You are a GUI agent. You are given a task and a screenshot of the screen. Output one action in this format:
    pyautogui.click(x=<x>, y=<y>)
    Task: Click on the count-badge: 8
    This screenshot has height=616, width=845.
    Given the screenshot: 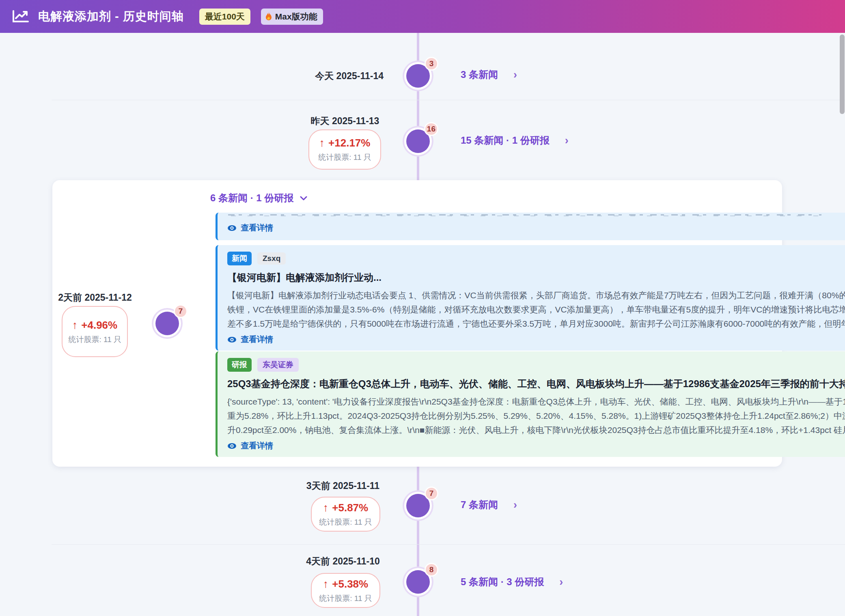 What is the action you would take?
    pyautogui.click(x=431, y=570)
    